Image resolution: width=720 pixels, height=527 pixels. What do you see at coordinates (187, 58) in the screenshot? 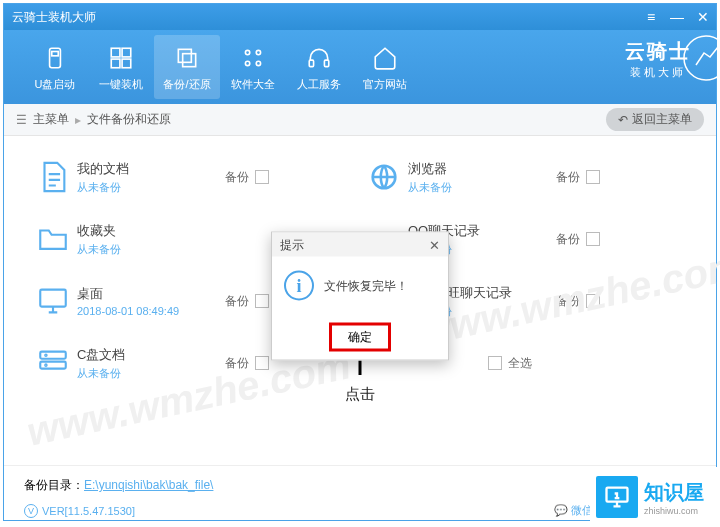
I see `copy-icon` at bounding box center [187, 58].